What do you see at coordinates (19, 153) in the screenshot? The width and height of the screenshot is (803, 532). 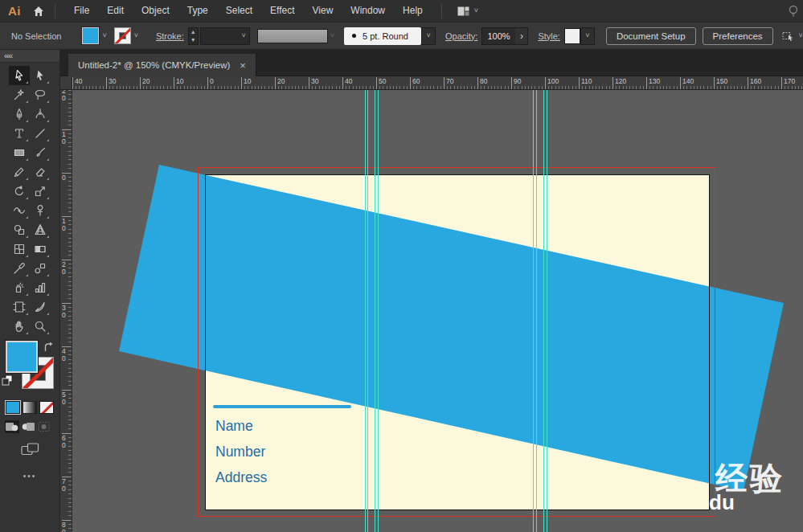 I see `rectangle-tool` at bounding box center [19, 153].